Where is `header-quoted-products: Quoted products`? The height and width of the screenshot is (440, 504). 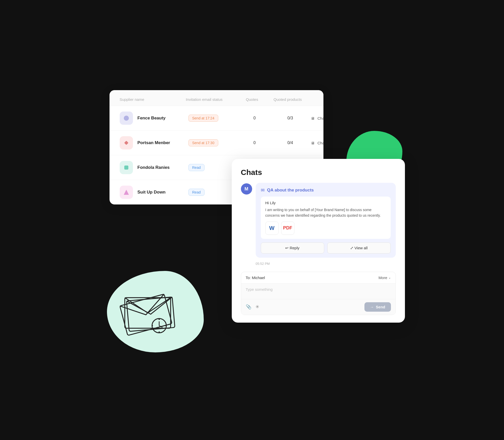 header-quoted-products: Quoted products is located at coordinates (288, 99).